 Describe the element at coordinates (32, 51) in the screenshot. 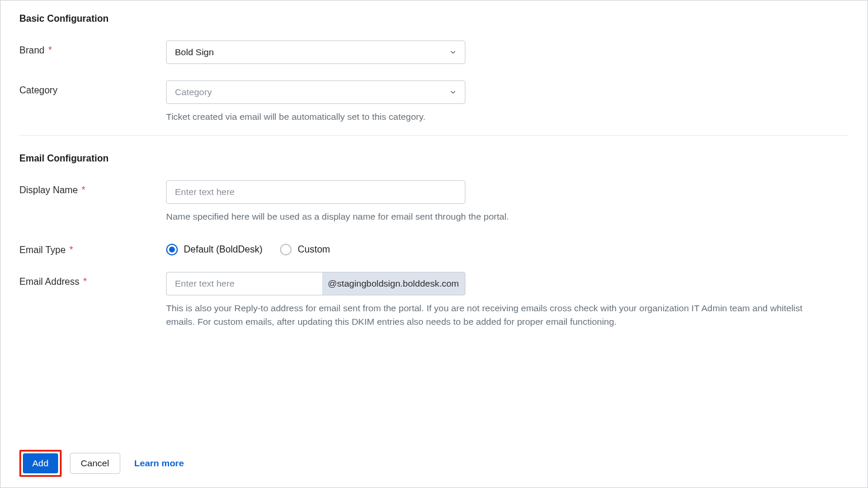

I see `brand-label: Brand` at that location.